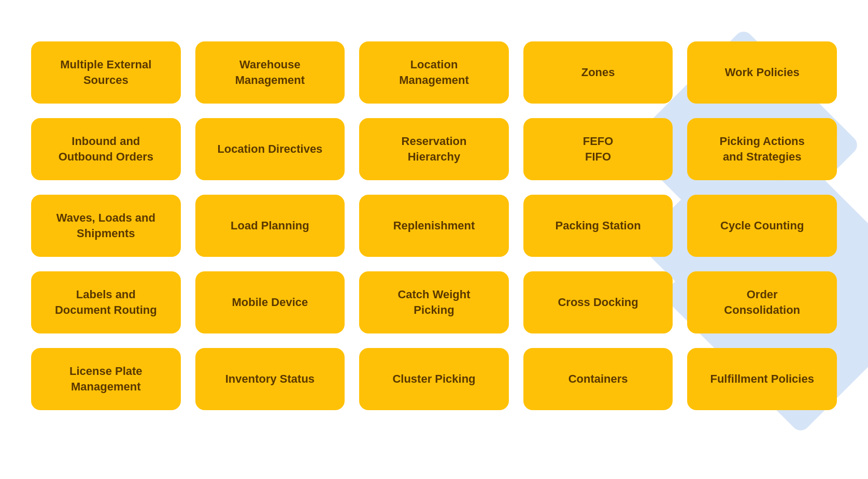  I want to click on card-label-reservation-hierarchy: ReservationHierarchy, so click(434, 149).